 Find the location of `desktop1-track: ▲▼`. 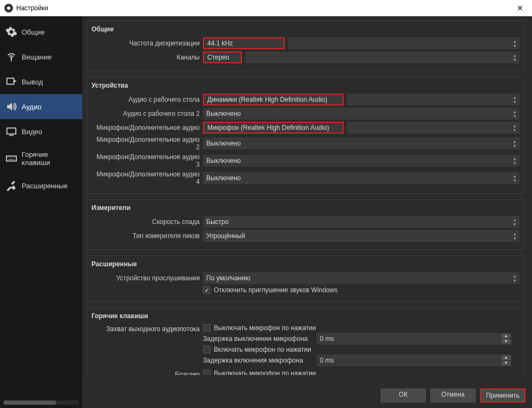

desktop1-track: ▲▼ is located at coordinates (433, 100).